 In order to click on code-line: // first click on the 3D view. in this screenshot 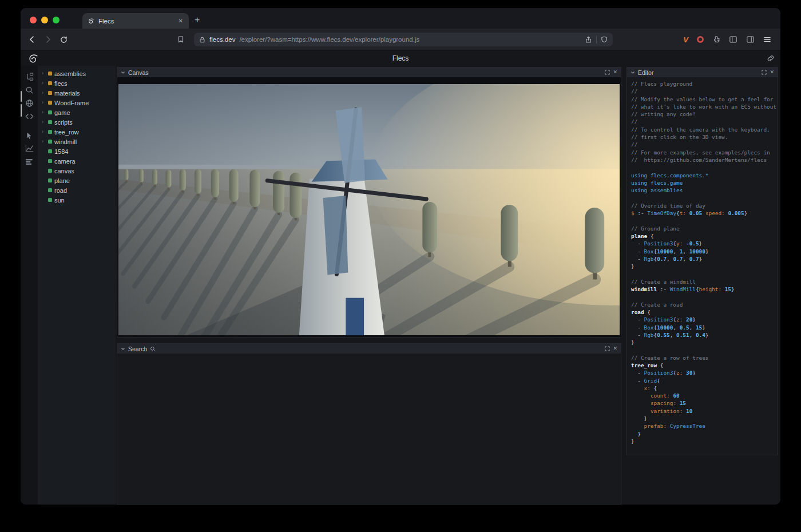, I will do `click(704, 137)`.